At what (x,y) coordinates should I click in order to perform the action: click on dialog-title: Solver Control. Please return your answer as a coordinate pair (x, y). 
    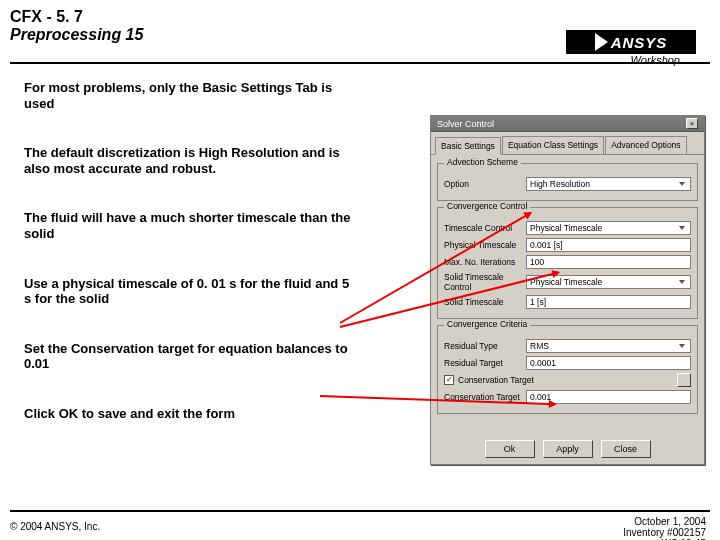
    Looking at the image, I should click on (466, 124).